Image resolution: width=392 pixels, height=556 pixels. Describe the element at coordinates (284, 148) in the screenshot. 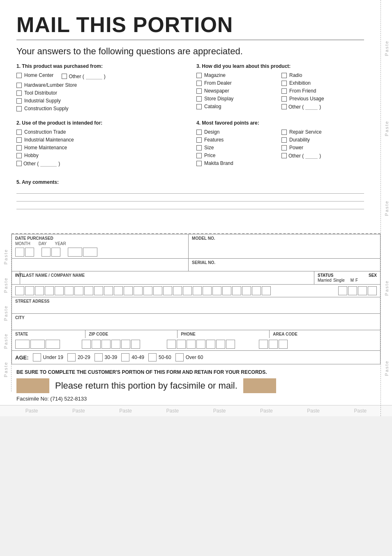

I see `q4-cb-power` at that location.